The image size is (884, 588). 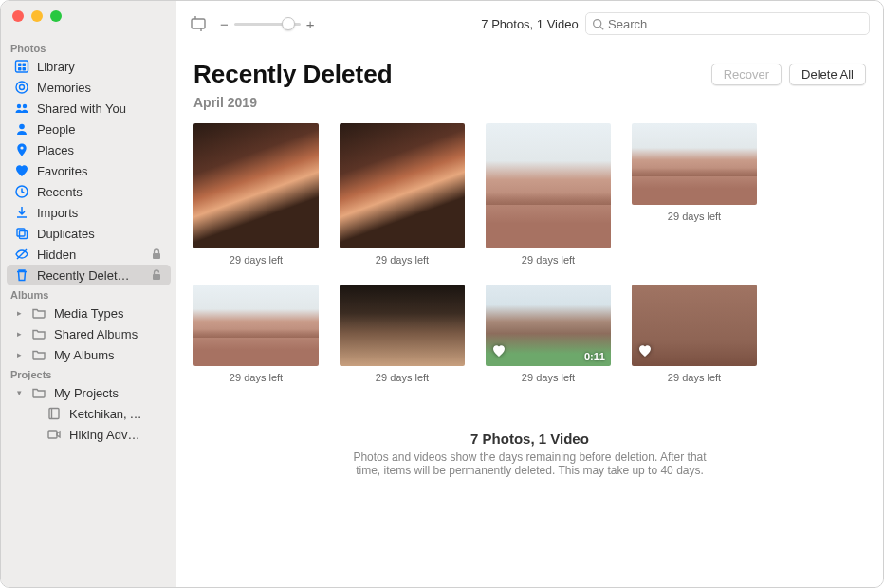 What do you see at coordinates (548, 325) in the screenshot?
I see `thumbnail-image: 0:11` at bounding box center [548, 325].